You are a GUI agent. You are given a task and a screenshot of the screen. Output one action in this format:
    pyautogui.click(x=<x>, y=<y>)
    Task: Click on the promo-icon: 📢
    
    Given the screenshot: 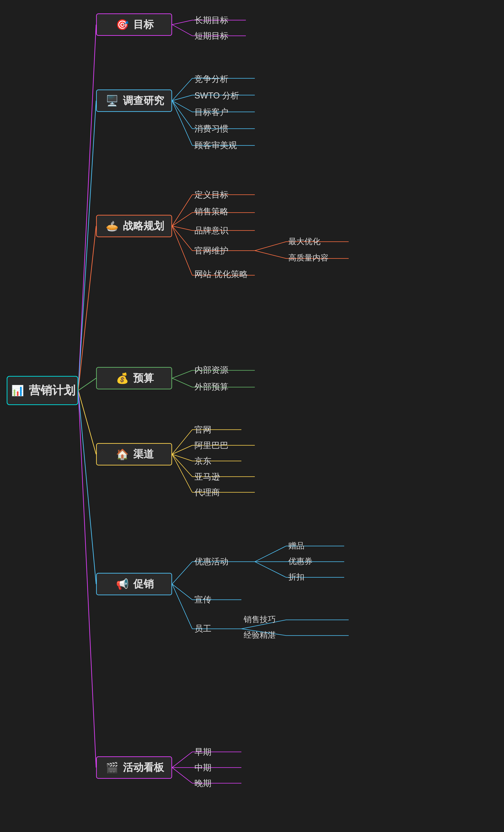 What is the action you would take?
    pyautogui.click(x=122, y=584)
    